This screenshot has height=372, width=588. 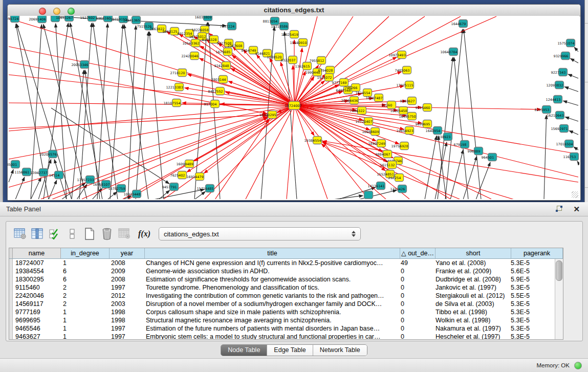 What do you see at coordinates (282, 312) in the screenshot?
I see `table-row: 977716911998Corpus callosum shape and si…` at bounding box center [282, 312].